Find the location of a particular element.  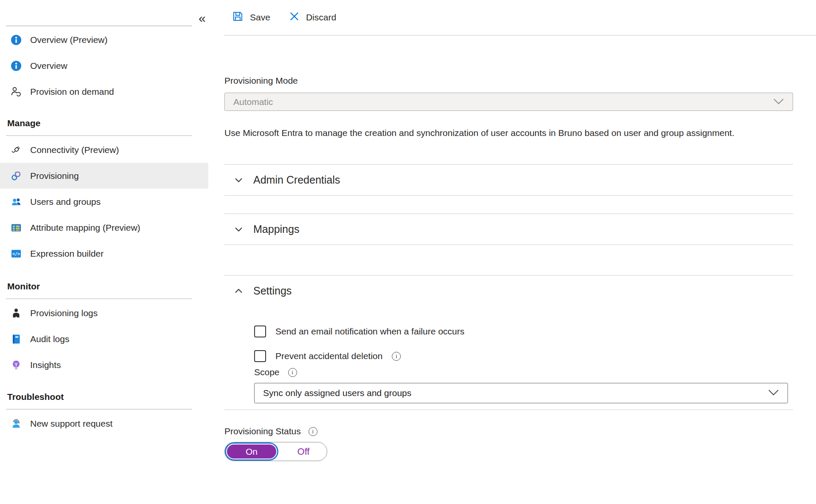

sidebar-item-label: Expression builder is located at coordinates (67, 254).